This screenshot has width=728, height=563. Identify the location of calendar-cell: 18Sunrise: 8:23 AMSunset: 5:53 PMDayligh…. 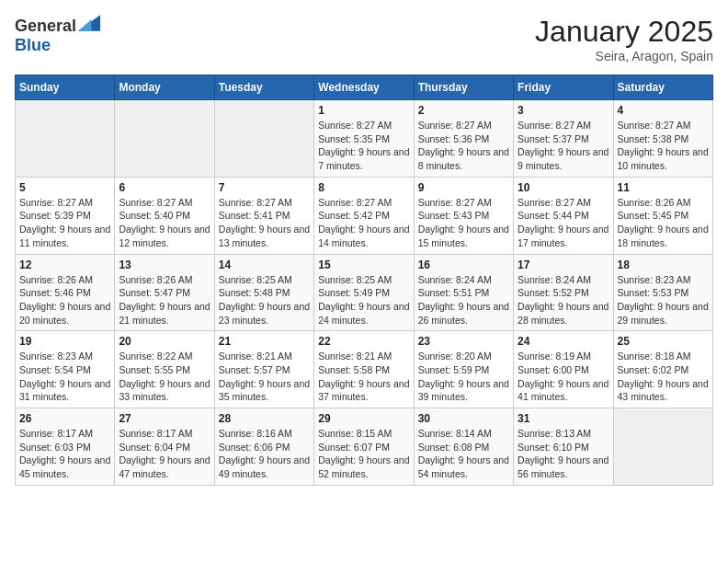
(663, 293).